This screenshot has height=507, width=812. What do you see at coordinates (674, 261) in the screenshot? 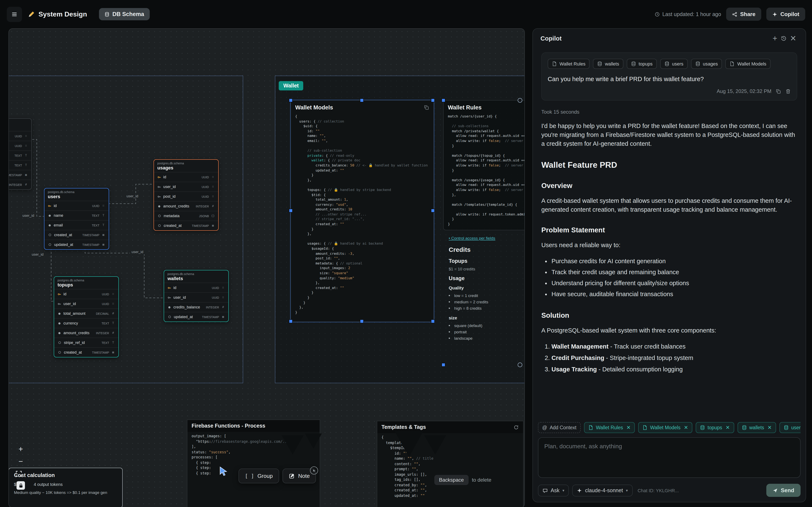
I see `problem-item: Purchase credits for AI content generati…` at bounding box center [674, 261].